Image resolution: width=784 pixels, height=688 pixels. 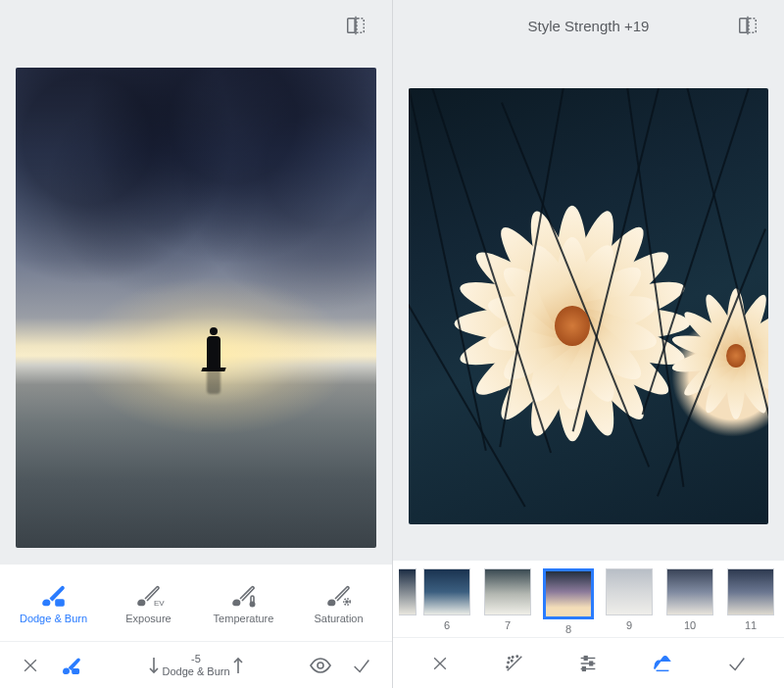 I want to click on texture-icon, so click(x=514, y=663).